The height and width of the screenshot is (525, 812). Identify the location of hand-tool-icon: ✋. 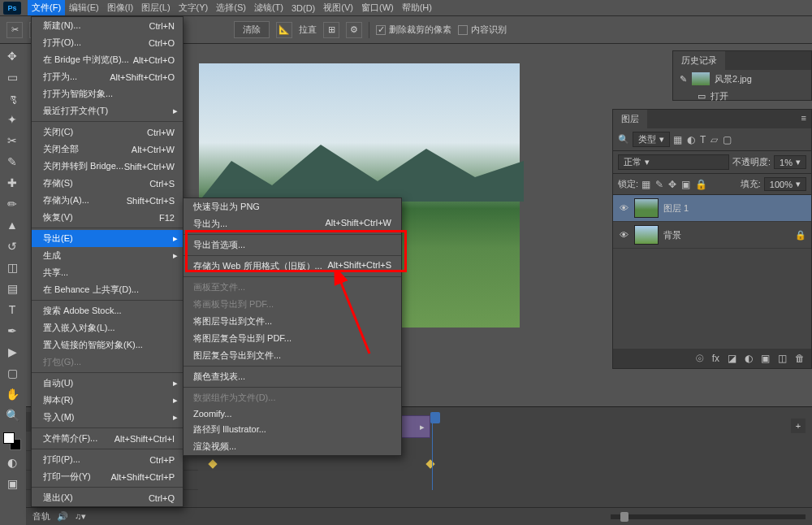
(12, 394).